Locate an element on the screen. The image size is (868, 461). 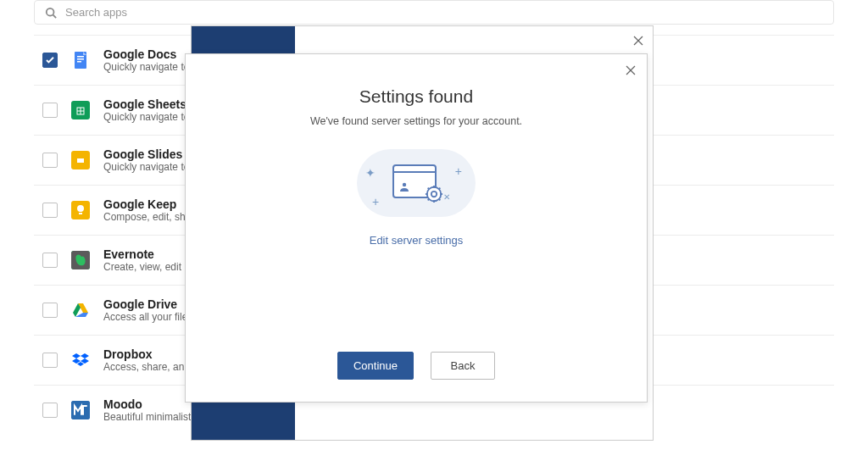
back-button: Back is located at coordinates (463, 366).